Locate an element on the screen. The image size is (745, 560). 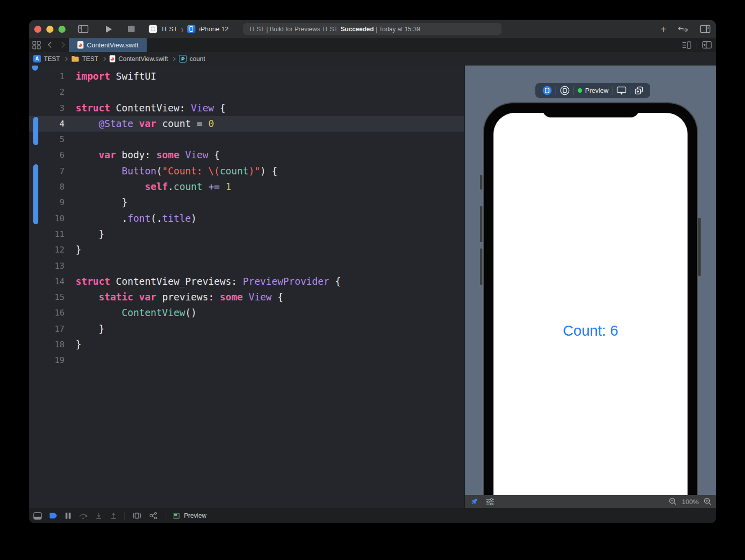
adjust-editor-options-button is located at coordinates (687, 45).